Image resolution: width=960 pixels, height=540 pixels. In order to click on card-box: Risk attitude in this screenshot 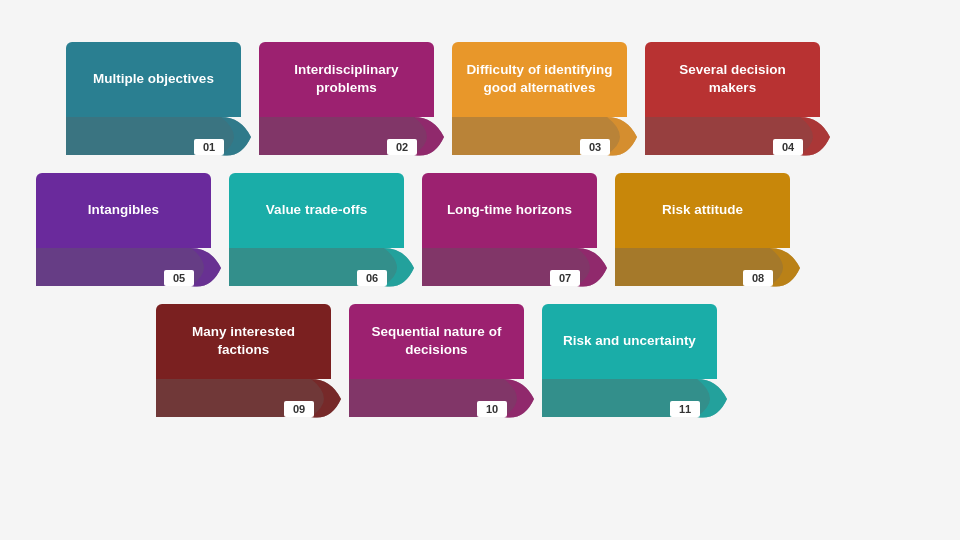, I will do `click(702, 210)`.